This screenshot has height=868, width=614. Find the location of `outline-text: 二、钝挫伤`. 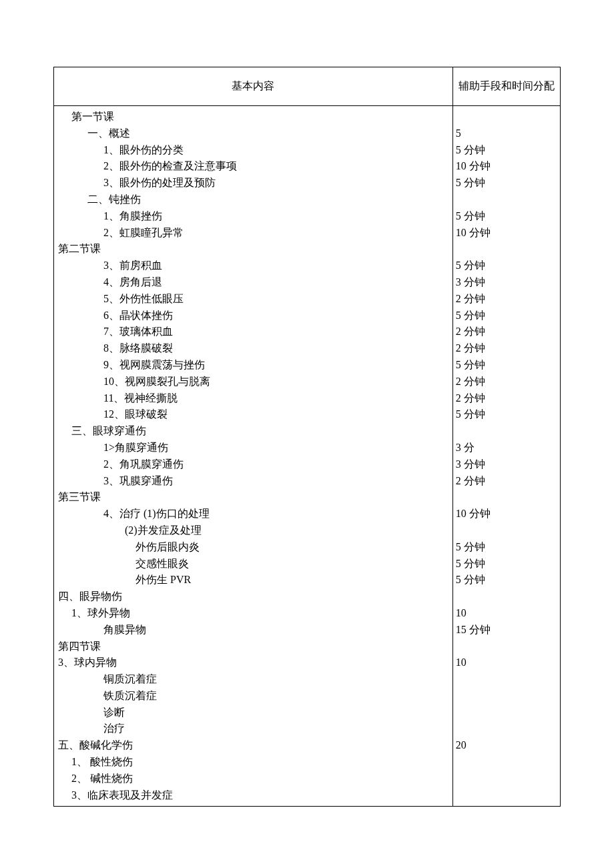

outline-text: 二、钝挫伤 is located at coordinates (114, 200).